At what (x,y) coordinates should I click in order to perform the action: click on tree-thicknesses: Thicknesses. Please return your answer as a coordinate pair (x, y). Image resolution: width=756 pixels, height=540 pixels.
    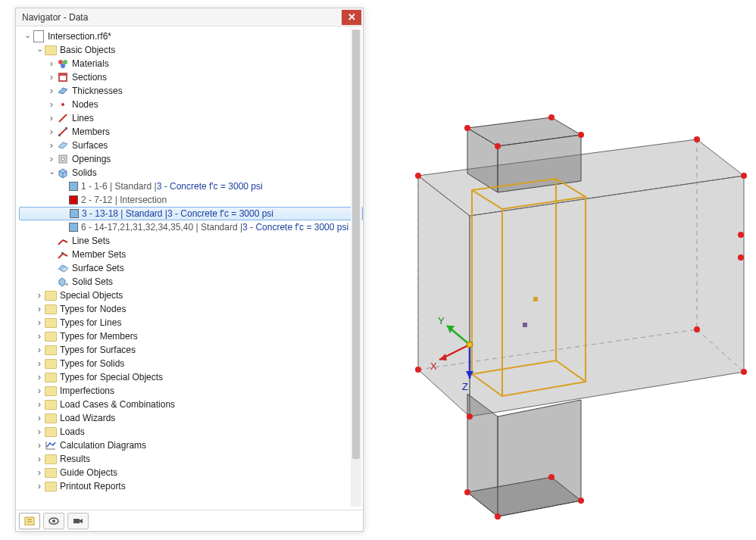
    Looking at the image, I should click on (191, 91).